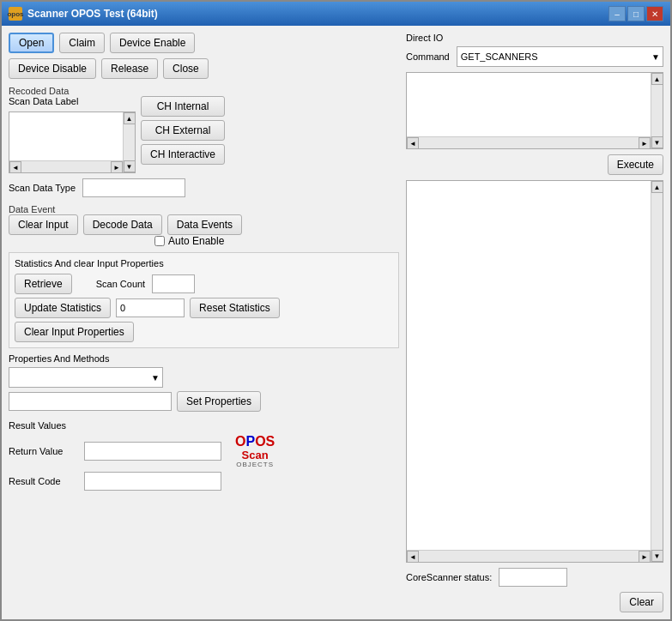 This screenshot has width=672, height=621. Describe the element at coordinates (66, 166) in the screenshot. I see `hscroll-track` at that location.